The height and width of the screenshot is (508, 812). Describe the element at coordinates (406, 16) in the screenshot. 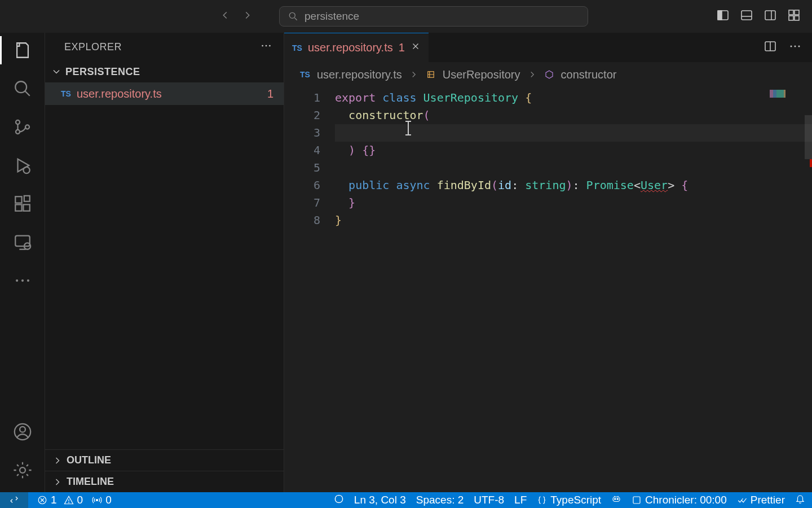

I see `title-bar: persistence` at that location.